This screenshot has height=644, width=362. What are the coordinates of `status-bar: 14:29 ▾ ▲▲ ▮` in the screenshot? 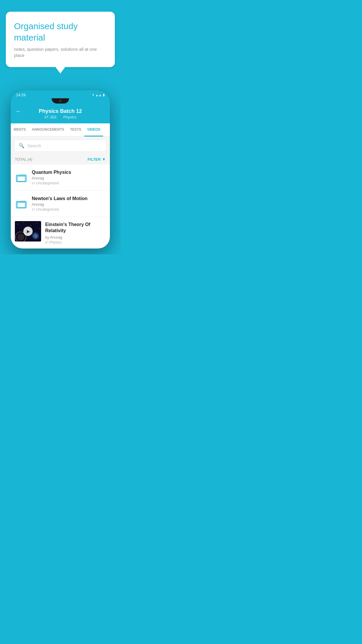 It's located at (60, 94).